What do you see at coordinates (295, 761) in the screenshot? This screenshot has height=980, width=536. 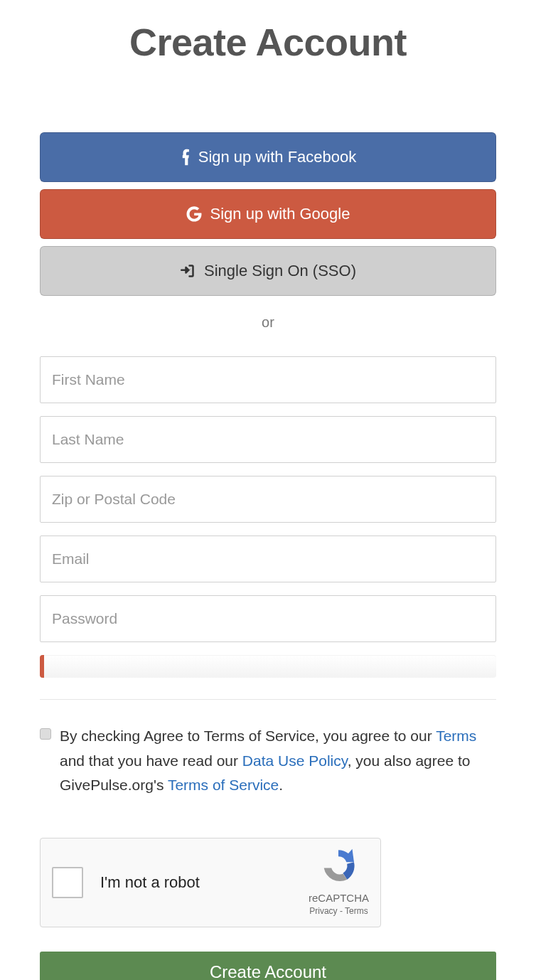 I see `data-use-policy-link: Data Use Policy` at bounding box center [295, 761].